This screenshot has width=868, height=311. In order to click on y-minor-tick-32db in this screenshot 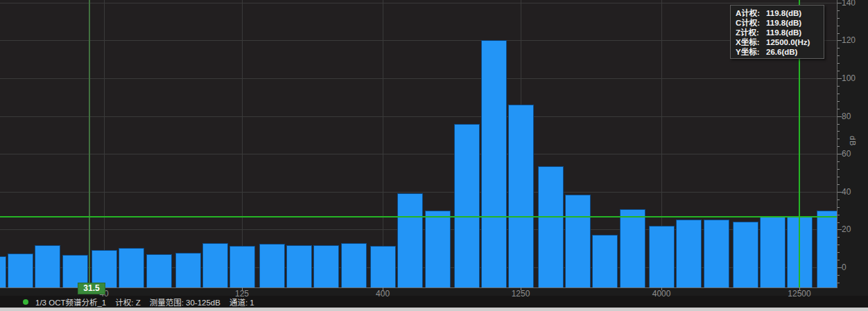, I will do `click(839, 208)`.